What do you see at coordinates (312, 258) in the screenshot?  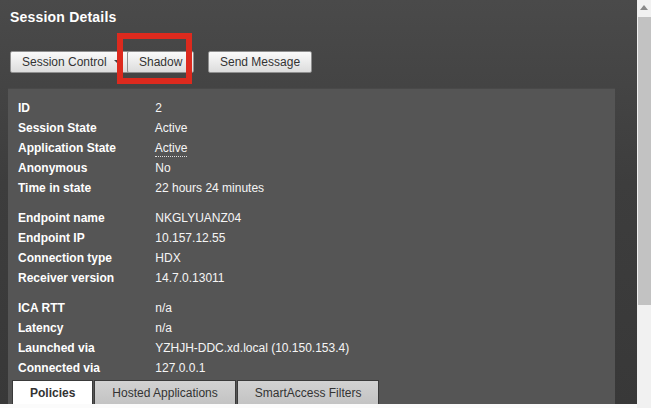 I see `table-row: Connection type HDX` at bounding box center [312, 258].